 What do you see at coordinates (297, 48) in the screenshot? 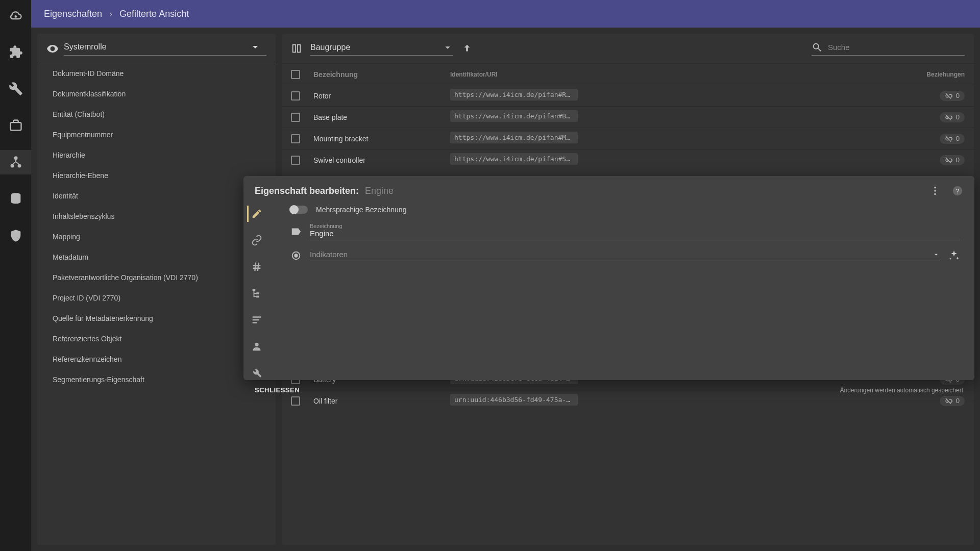
I see `column-icon` at bounding box center [297, 48].